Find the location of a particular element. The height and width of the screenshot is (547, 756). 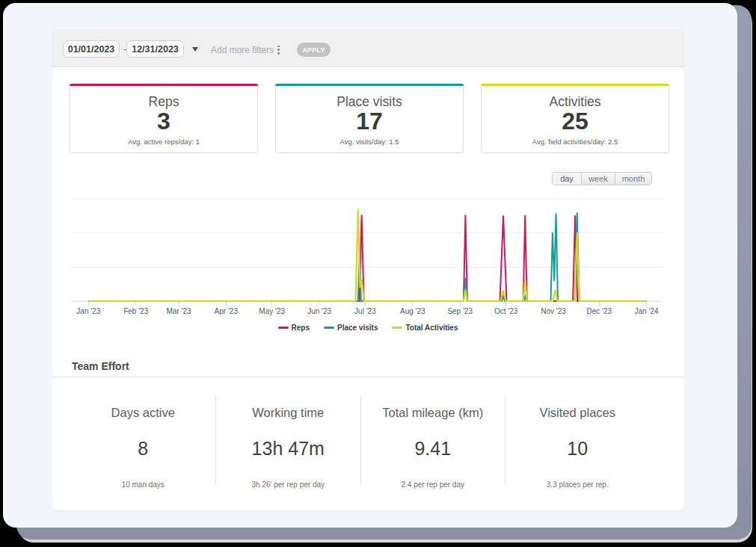

svg-text: Mar '23 is located at coordinates (178, 311).